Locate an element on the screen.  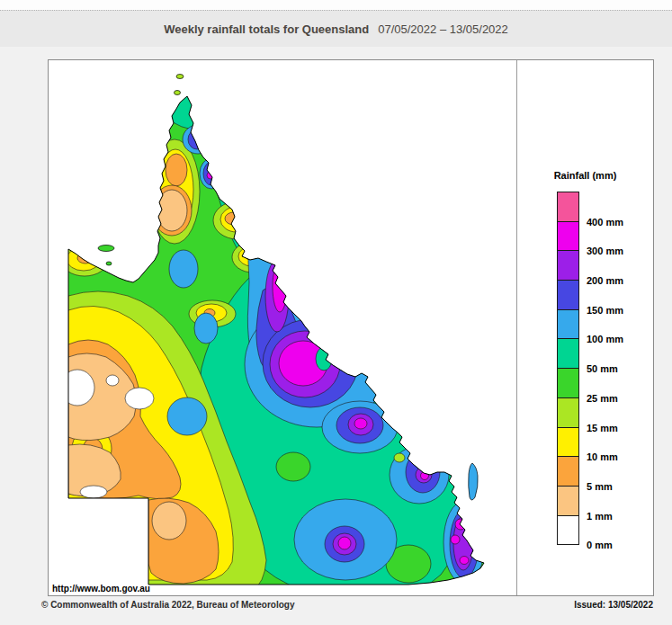
fraser-island is located at coordinates (473, 482).